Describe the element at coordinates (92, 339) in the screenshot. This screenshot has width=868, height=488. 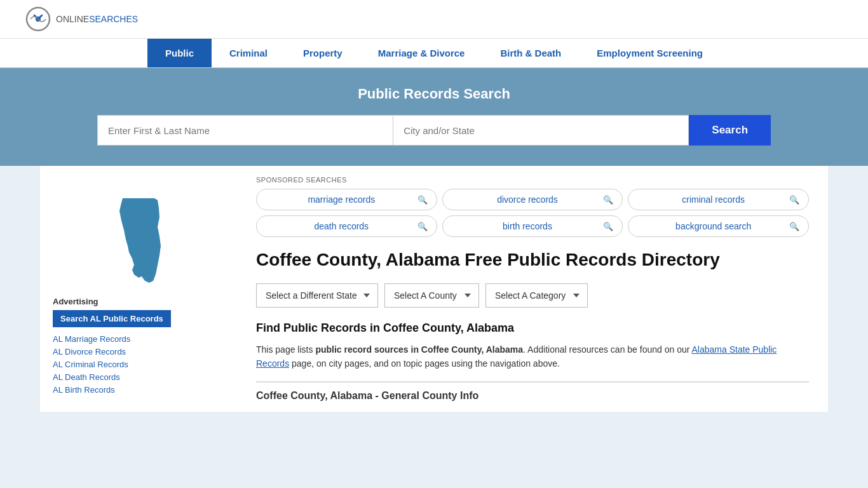
I see `sidebar-link-marriage: AL Marriage Records` at that location.